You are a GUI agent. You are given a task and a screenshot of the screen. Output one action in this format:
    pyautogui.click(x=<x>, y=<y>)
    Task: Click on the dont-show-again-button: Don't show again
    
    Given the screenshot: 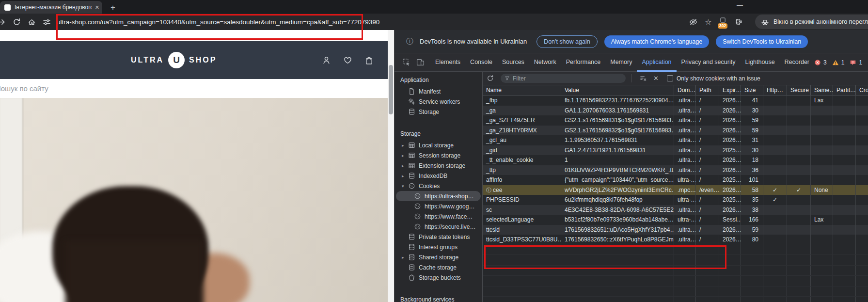 What is the action you would take?
    pyautogui.click(x=567, y=42)
    